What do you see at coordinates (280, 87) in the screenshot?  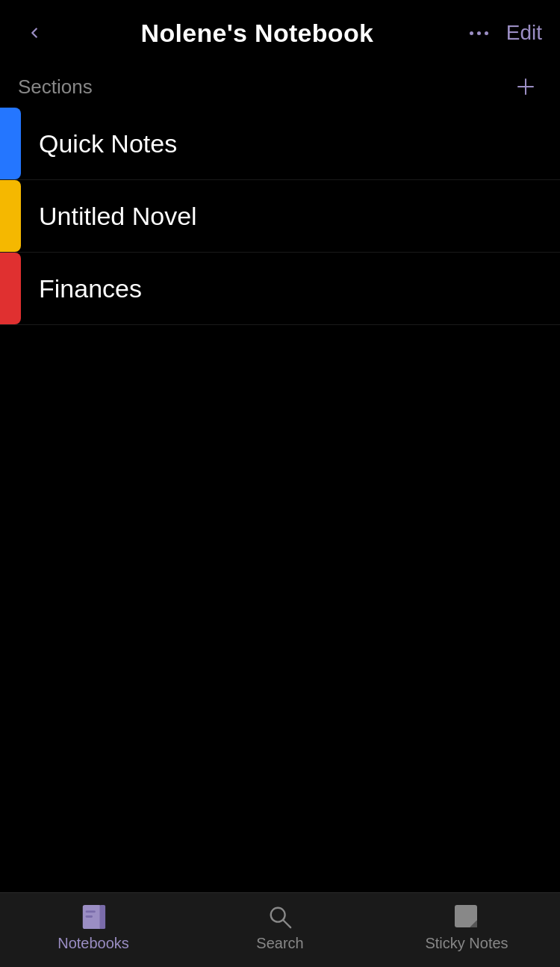 I see `sections-header: Sections` at bounding box center [280, 87].